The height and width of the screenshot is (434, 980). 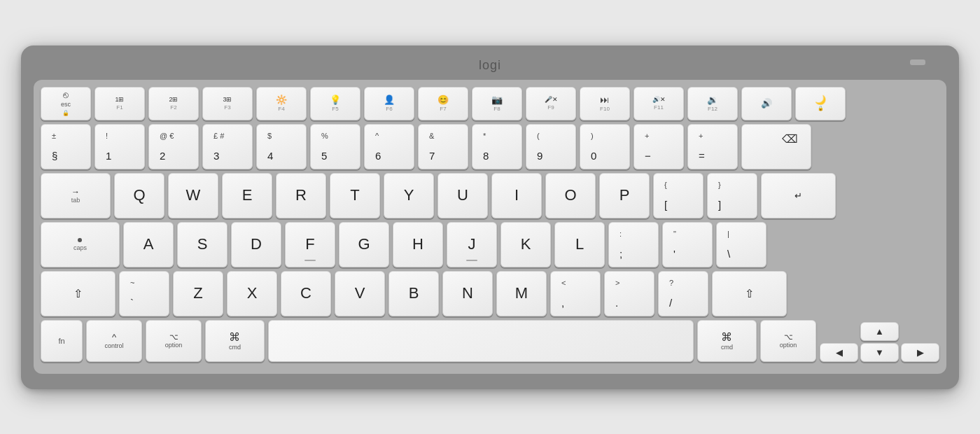 I want to click on key-quote: " ', so click(x=687, y=245).